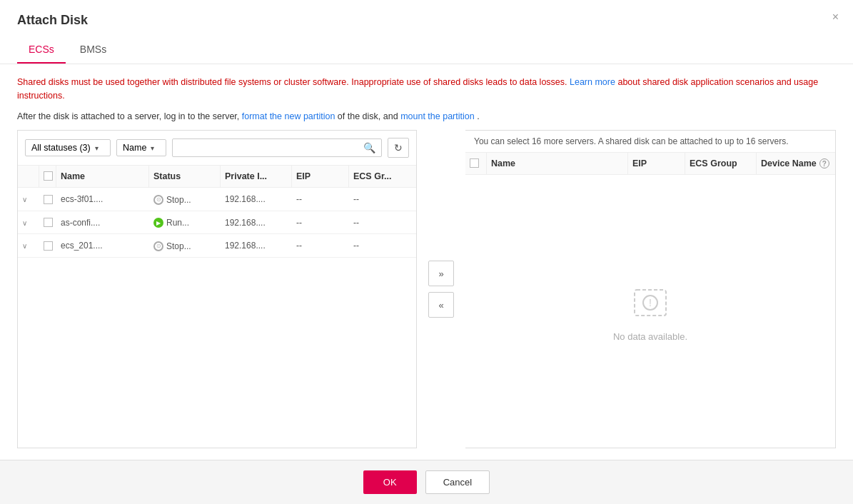  What do you see at coordinates (178, 246) in the screenshot?
I see `row3-status-text: Stop...` at bounding box center [178, 246].